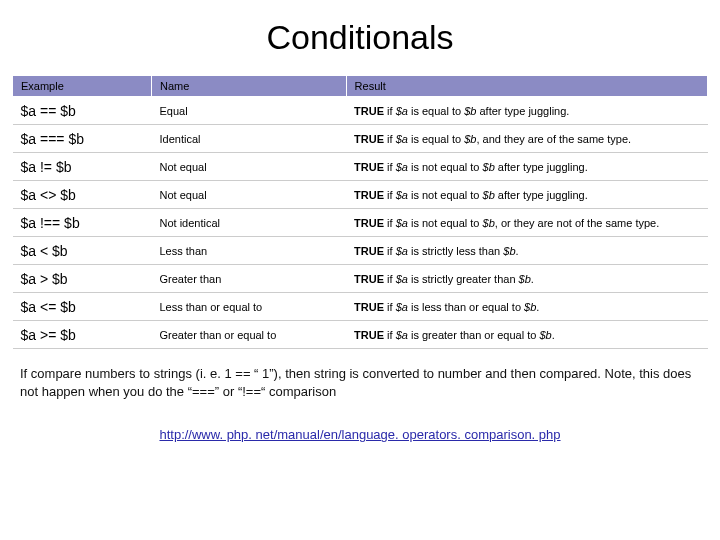  I want to click on cell-example: $a == $b, so click(82, 111).